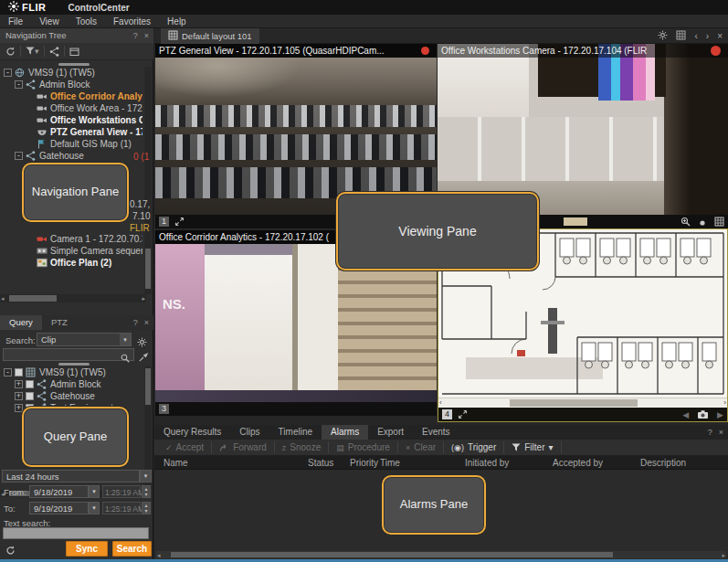  What do you see at coordinates (192, 432) in the screenshot?
I see `tab-query-results: Query Results` at bounding box center [192, 432].